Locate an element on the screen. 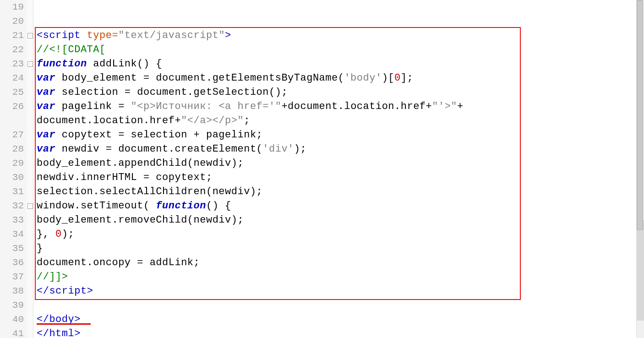 Image resolution: width=644 pixels, height=338 pixels. token-str: "<p>Источник: <a href='" is located at coordinates (206, 106).